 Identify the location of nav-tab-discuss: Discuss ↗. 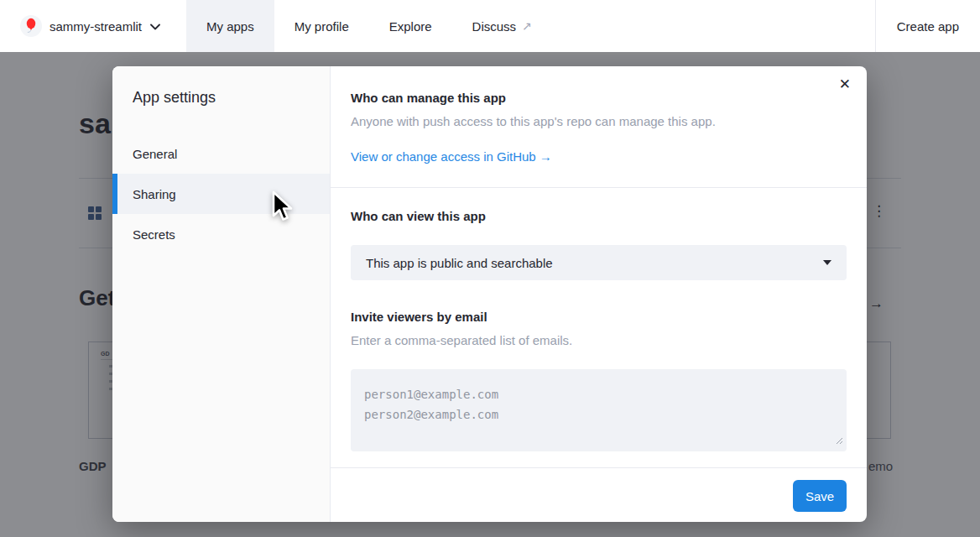
(502, 26).